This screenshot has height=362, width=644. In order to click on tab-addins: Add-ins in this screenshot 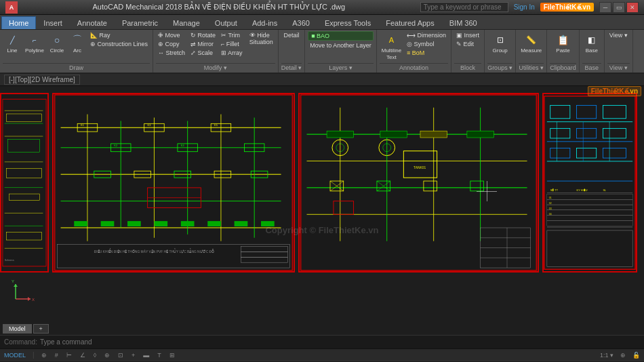, I will do `click(264, 23)`.